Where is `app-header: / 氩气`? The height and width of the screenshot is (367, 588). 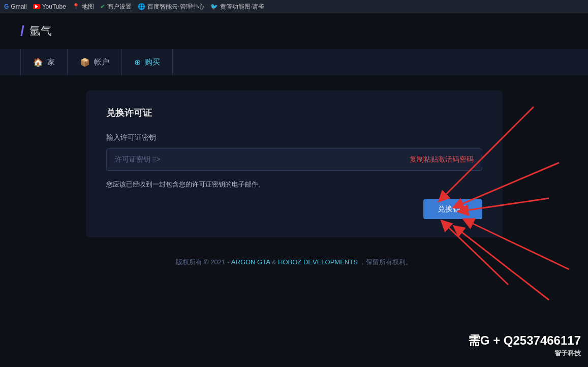 app-header: / 氩气 is located at coordinates (294, 31).